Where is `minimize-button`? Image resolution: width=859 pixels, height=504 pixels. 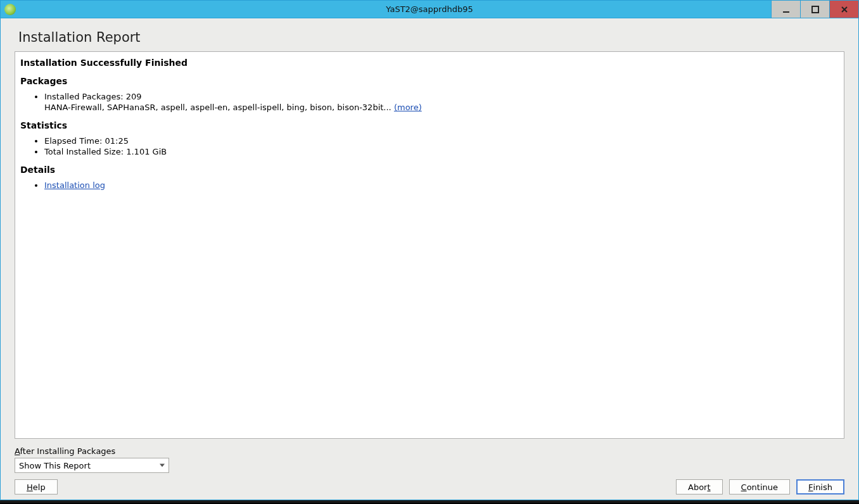
minimize-button is located at coordinates (786, 9).